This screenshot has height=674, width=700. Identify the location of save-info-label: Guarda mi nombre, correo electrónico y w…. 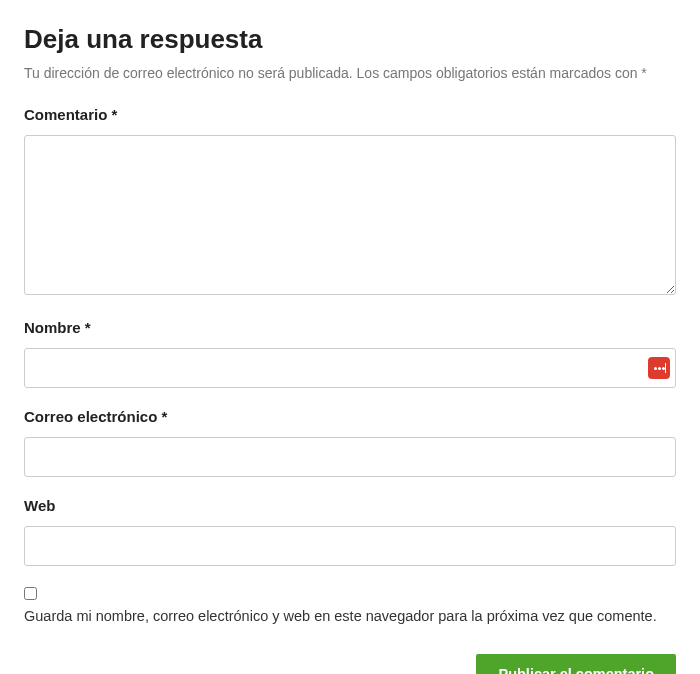
(350, 617).